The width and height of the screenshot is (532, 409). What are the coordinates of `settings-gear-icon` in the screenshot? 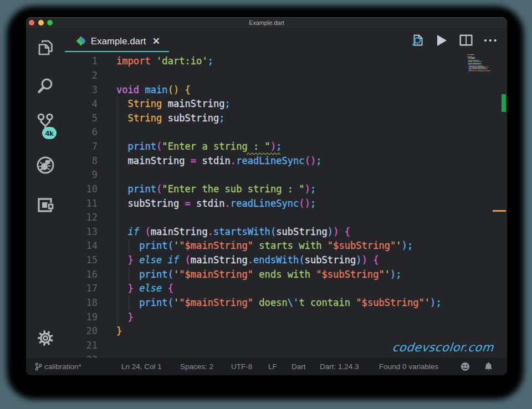 It's located at (45, 338).